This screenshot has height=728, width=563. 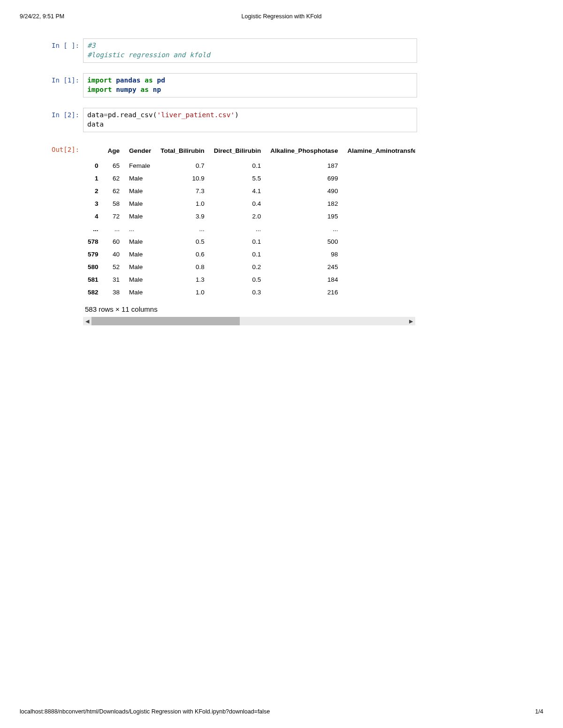 What do you see at coordinates (93, 217) in the screenshot?
I see `row-index: 4` at bounding box center [93, 217].